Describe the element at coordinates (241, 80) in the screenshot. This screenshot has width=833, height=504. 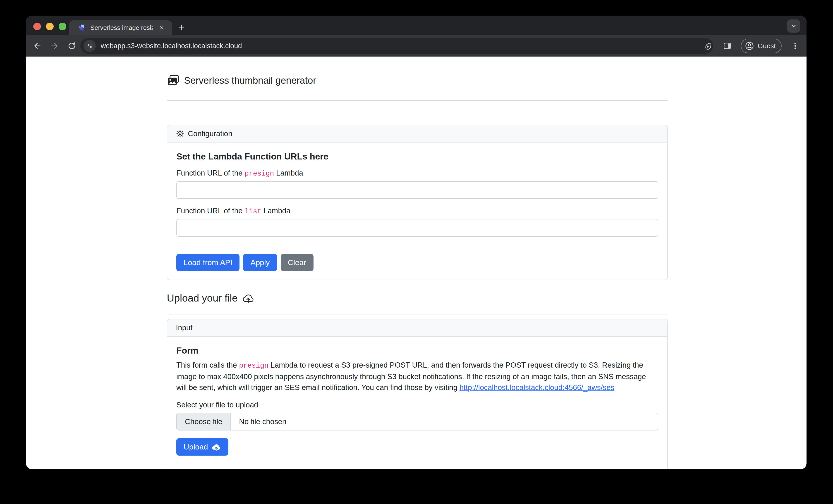
I see `page-title-row: Serverless thumbnail generator` at that location.